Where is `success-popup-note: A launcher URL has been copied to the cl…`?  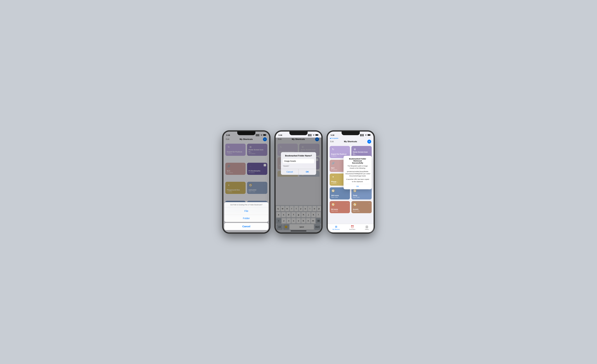
success-popup-note: A launcher URL has been copied to the cl… is located at coordinates (358, 180).